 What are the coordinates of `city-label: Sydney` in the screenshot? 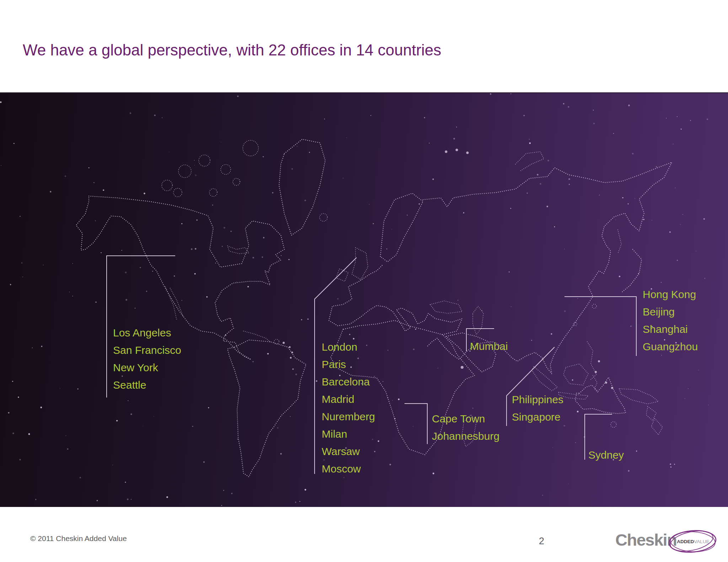 It's located at (606, 455).